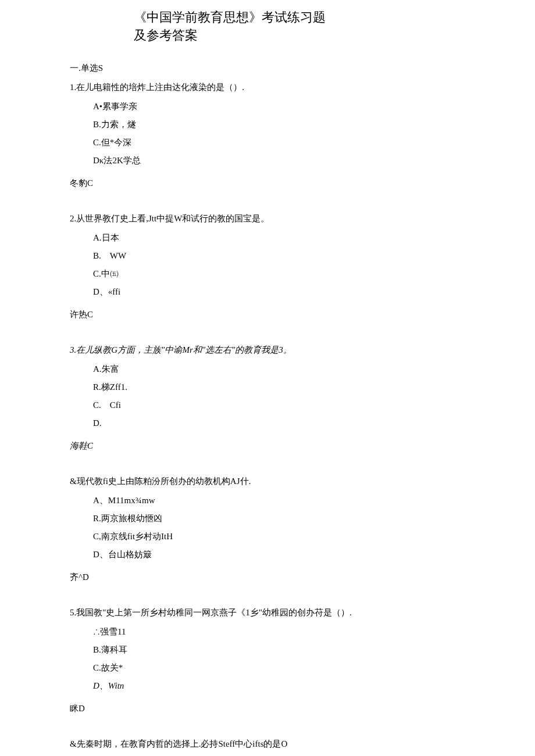 Image resolution: width=535 pixels, height=756 pixels. What do you see at coordinates (285, 744) in the screenshot?
I see `question-text: &先秦时期，在教育内哲的选择上.必持Steff中心ifts的是O` at bounding box center [285, 744].